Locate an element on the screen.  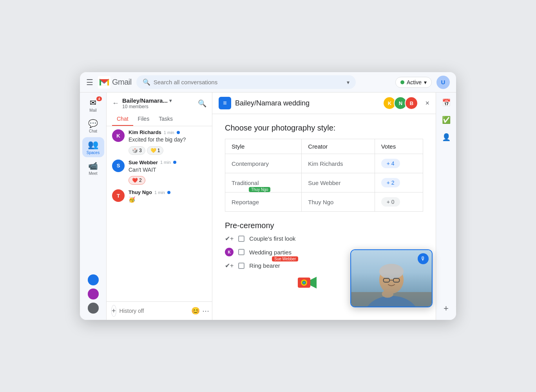
close-doc-button: × is located at coordinates (427, 103).